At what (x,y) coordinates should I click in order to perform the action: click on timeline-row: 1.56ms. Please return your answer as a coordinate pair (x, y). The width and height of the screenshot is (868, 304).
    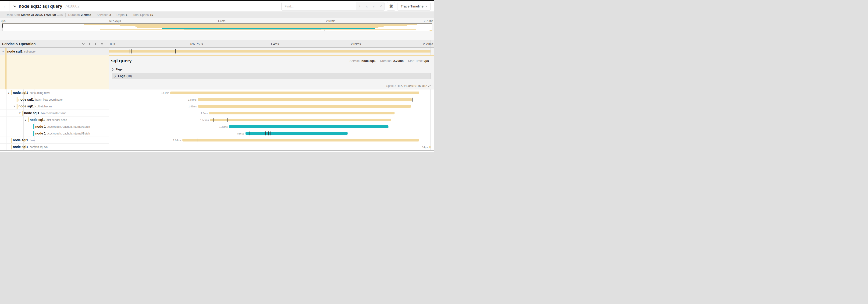
    Looking at the image, I should click on (270, 120).